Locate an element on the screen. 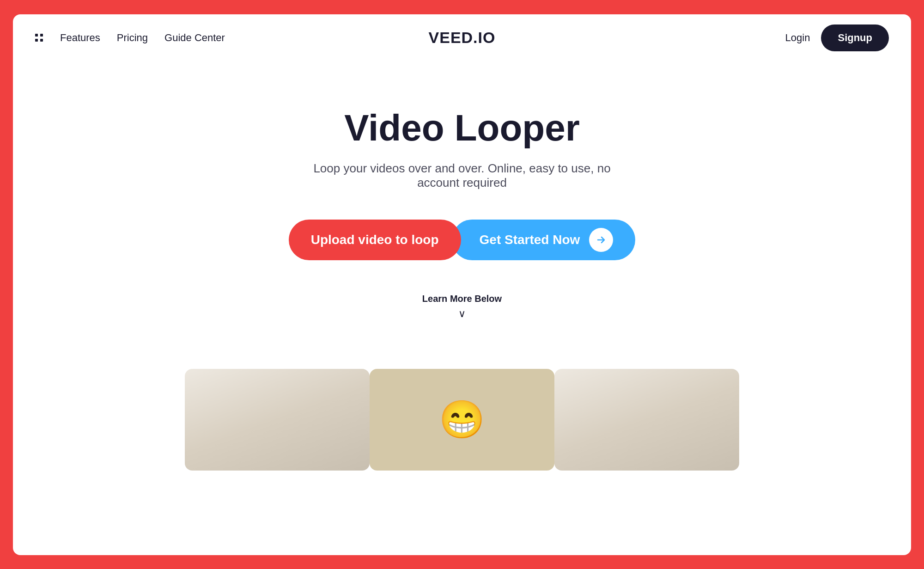 The height and width of the screenshot is (569, 924). learn-more-text: Learn More Below is located at coordinates (462, 299).